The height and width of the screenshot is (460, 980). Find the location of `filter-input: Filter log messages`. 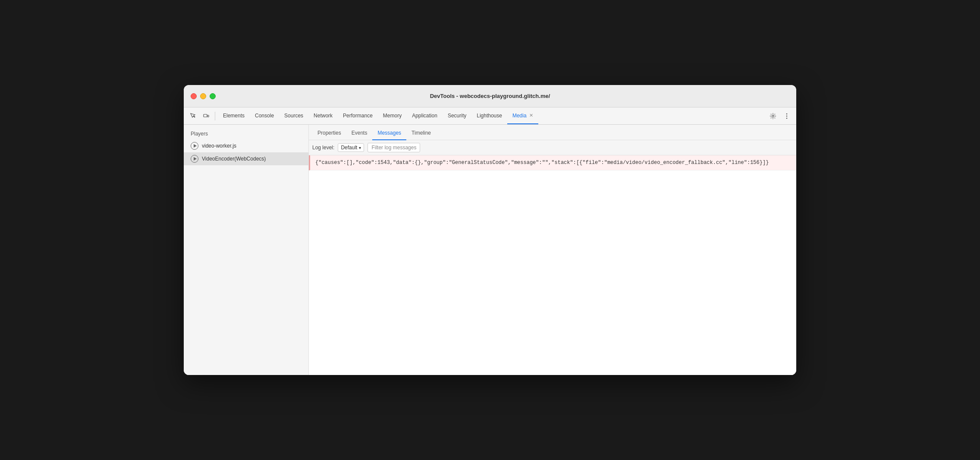

filter-input: Filter log messages is located at coordinates (394, 148).